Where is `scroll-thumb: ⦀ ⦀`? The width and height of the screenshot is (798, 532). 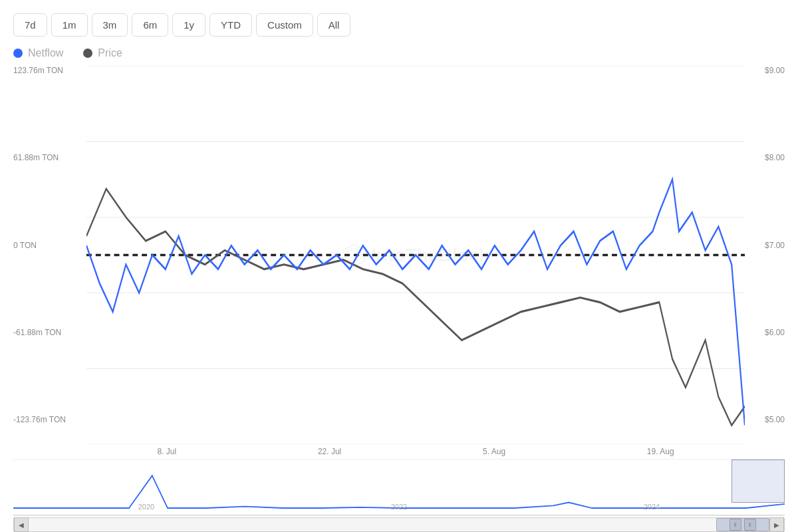 scroll-thumb: ⦀ ⦀ is located at coordinates (743, 525).